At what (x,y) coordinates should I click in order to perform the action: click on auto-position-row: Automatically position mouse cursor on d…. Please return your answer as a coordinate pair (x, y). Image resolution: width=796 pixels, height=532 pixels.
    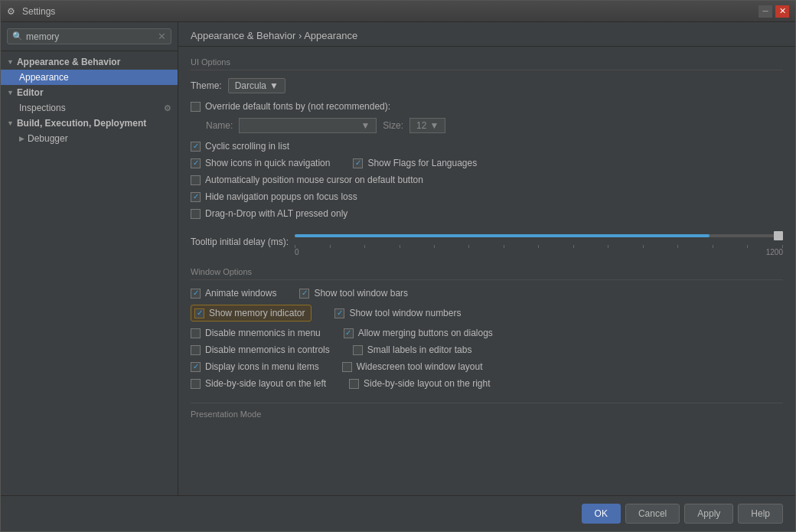
    Looking at the image, I should click on (487, 180).